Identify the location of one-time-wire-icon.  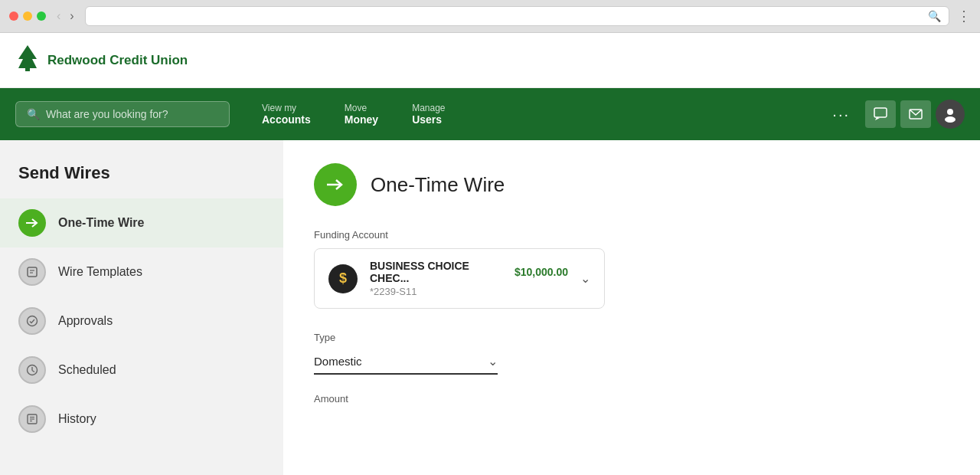
(32, 223).